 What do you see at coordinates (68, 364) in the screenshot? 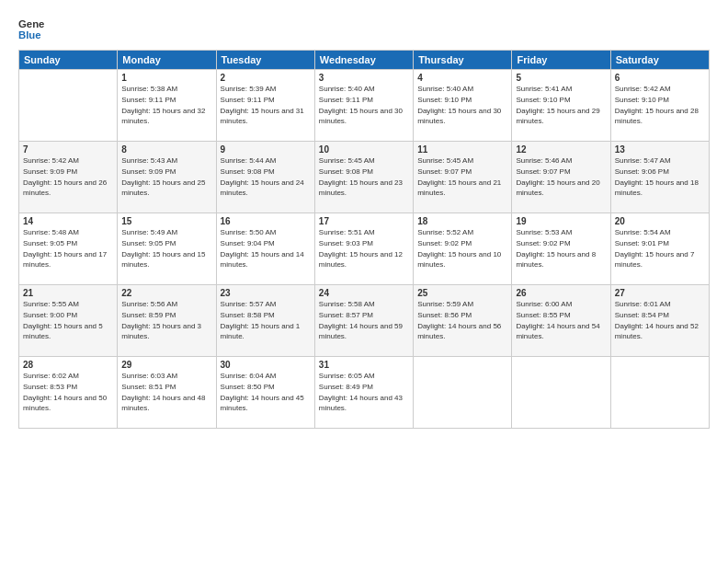
I see `day-number: 28` at bounding box center [68, 364].